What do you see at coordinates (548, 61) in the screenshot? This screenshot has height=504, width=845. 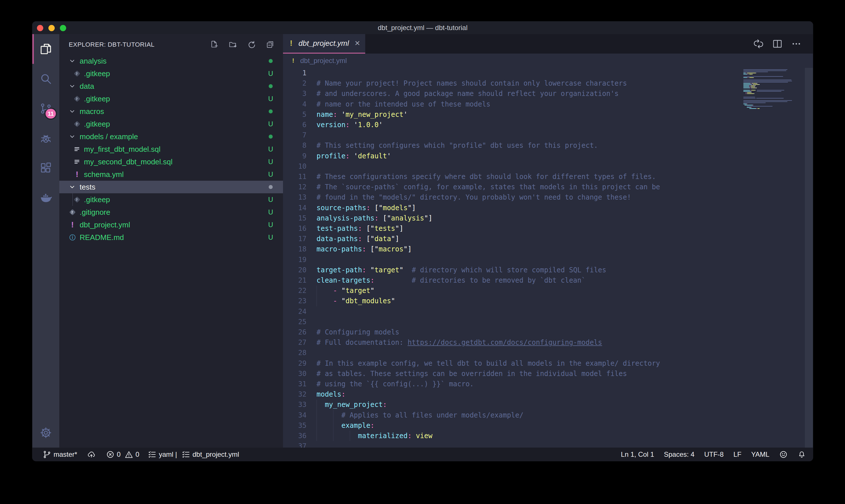 I see `breadcrumb: ! dbt_project.yml` at bounding box center [548, 61].